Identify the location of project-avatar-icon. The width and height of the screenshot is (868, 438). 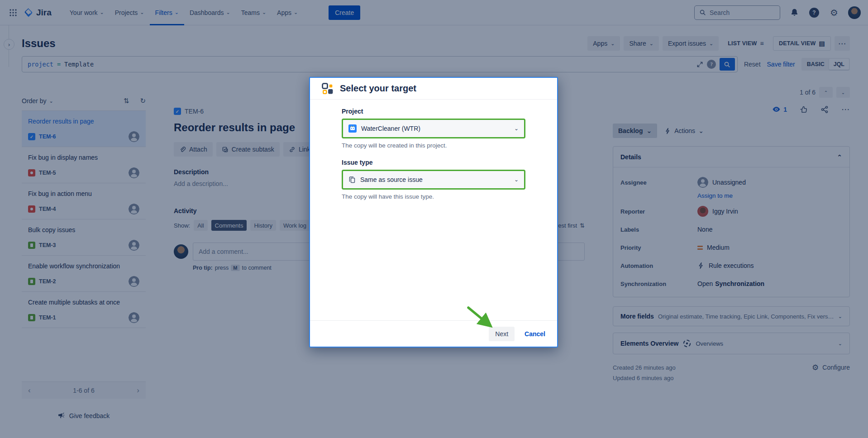
(353, 129).